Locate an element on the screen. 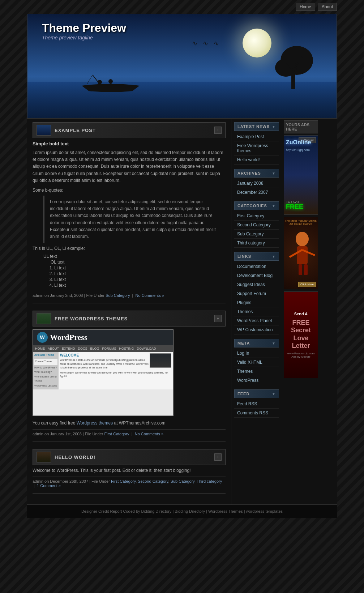 The image size is (364, 593). links-label: LINKS is located at coordinates (244, 256).